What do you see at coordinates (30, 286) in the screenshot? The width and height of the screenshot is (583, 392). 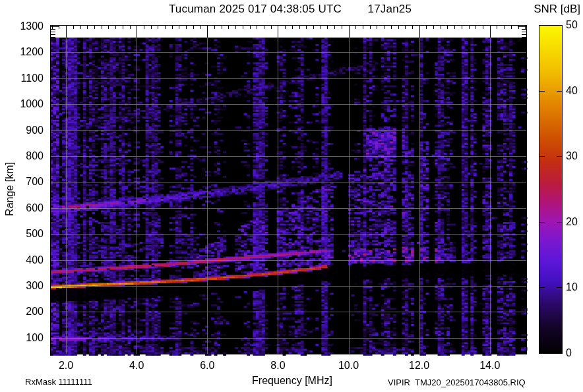 I see `y-tick-label: 300` at bounding box center [30, 286].